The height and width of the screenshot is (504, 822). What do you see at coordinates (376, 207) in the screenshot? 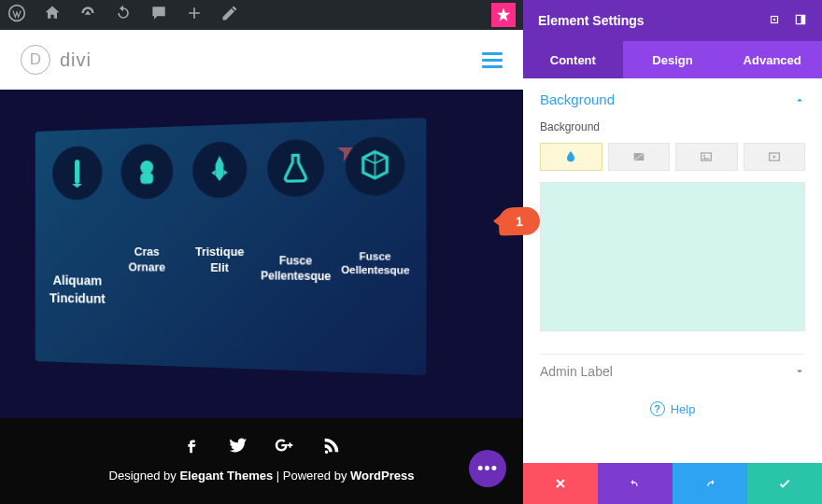
I see `carousel-item: Fusce Oellentesque` at bounding box center [376, 207].